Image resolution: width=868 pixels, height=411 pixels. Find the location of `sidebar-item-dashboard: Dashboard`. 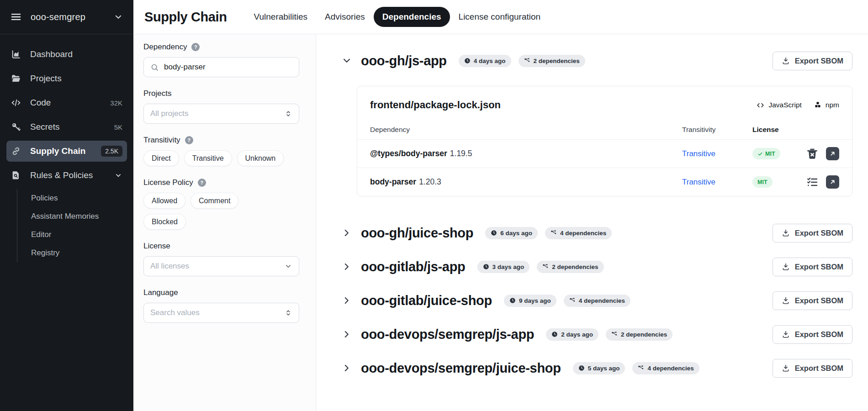

sidebar-item-dashboard: Dashboard is located at coordinates (67, 54).